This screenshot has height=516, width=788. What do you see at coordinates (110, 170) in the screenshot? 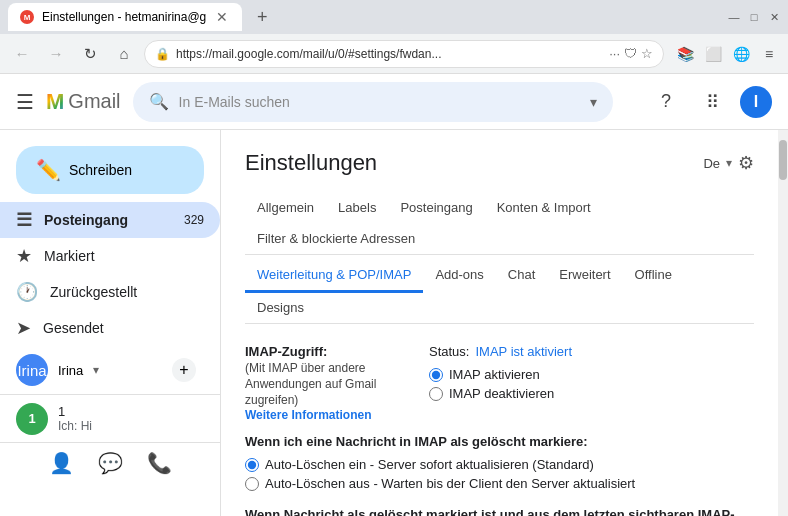
I see `compose-button: ✏️ Schreiben` at bounding box center [110, 170].